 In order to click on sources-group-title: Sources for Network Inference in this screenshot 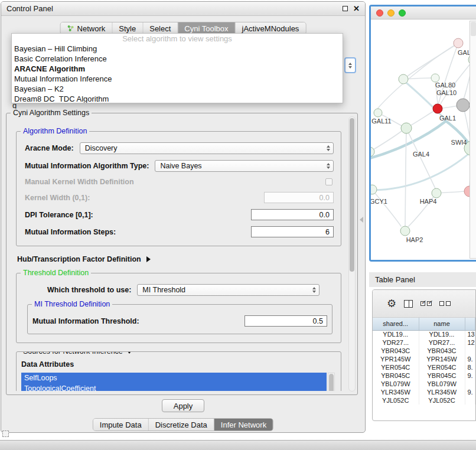, I will do `click(78, 353)`.